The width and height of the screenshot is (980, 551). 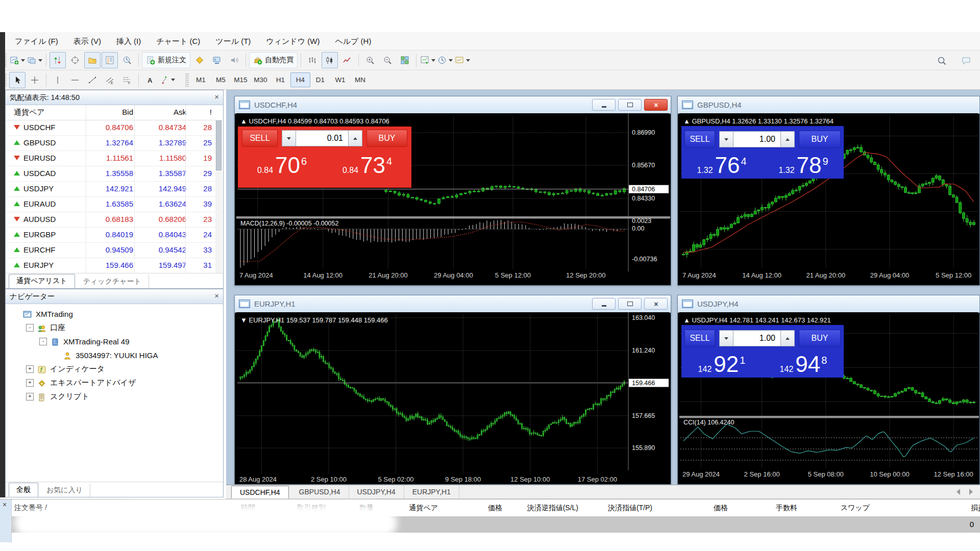 I want to click on scroll-right-icon, so click(x=971, y=492).